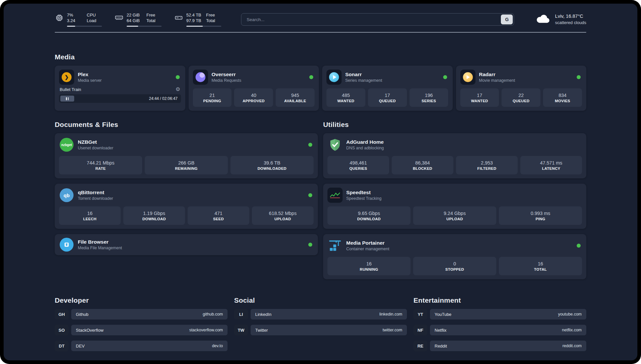 The height and width of the screenshot is (364, 641). What do you see at coordinates (200, 77) in the screenshot?
I see `overseerr-icon` at bounding box center [200, 77].